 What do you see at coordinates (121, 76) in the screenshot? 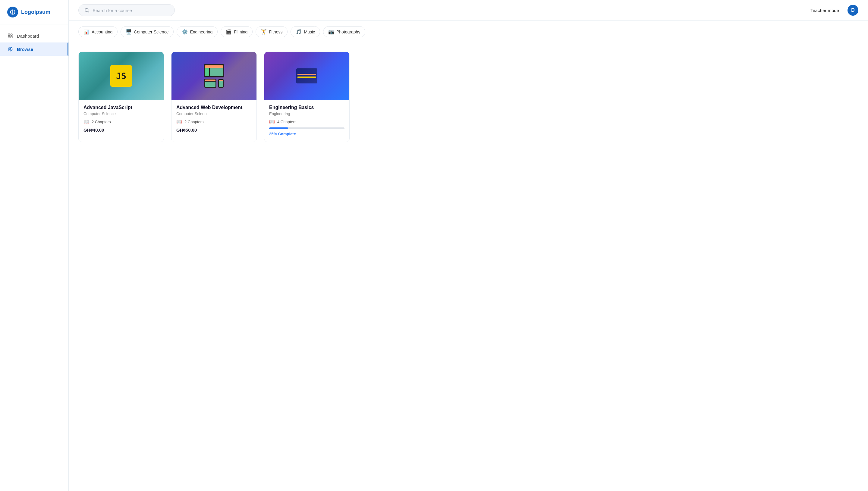
I see `thumbnail-advanced-js: JS` at bounding box center [121, 76].